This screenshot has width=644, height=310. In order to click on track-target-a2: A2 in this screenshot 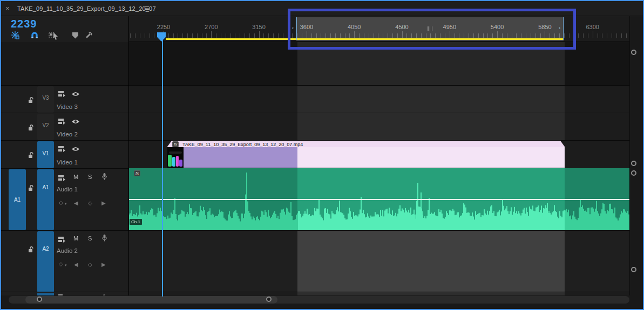, I will do `click(45, 261)`.